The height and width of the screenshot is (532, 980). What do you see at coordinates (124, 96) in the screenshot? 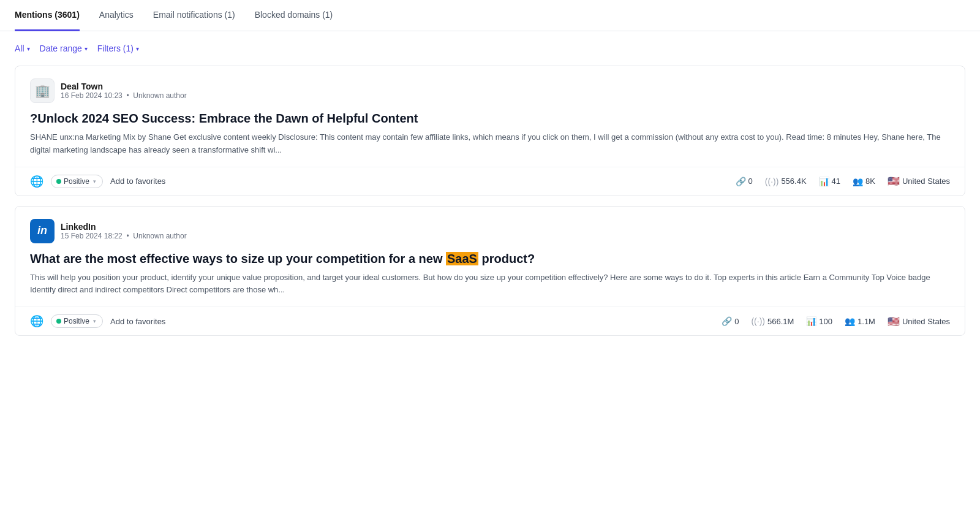
I see `source-date: 16 Feb 2024 10:23 • Unknown author` at bounding box center [124, 96].